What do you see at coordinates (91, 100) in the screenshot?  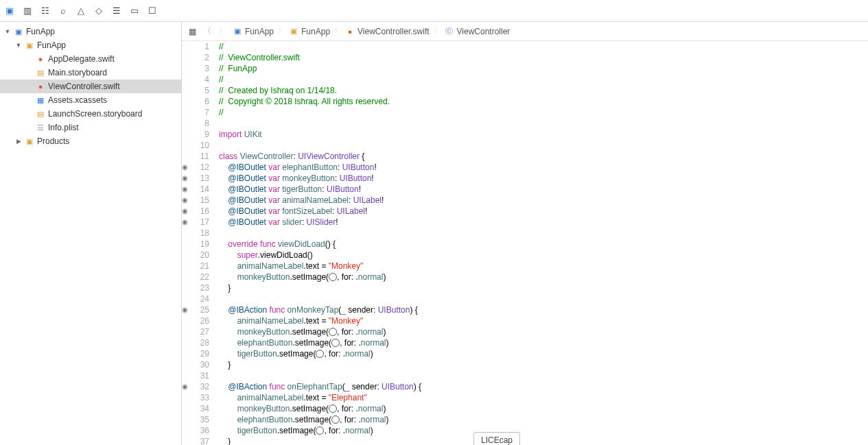 I see `tree-item-assets-xcassets: ▶▦Assets.xcassets` at bounding box center [91, 100].